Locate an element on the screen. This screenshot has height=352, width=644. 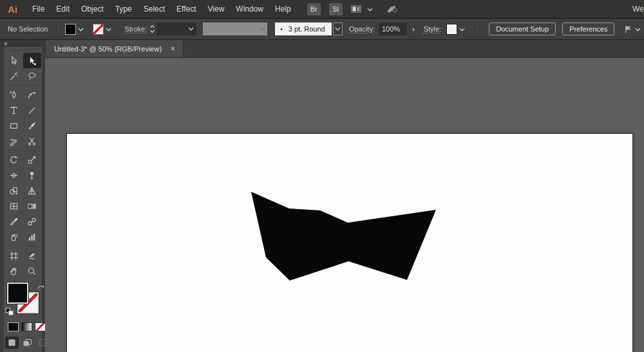
rotate-icon is located at coordinates (14, 160).